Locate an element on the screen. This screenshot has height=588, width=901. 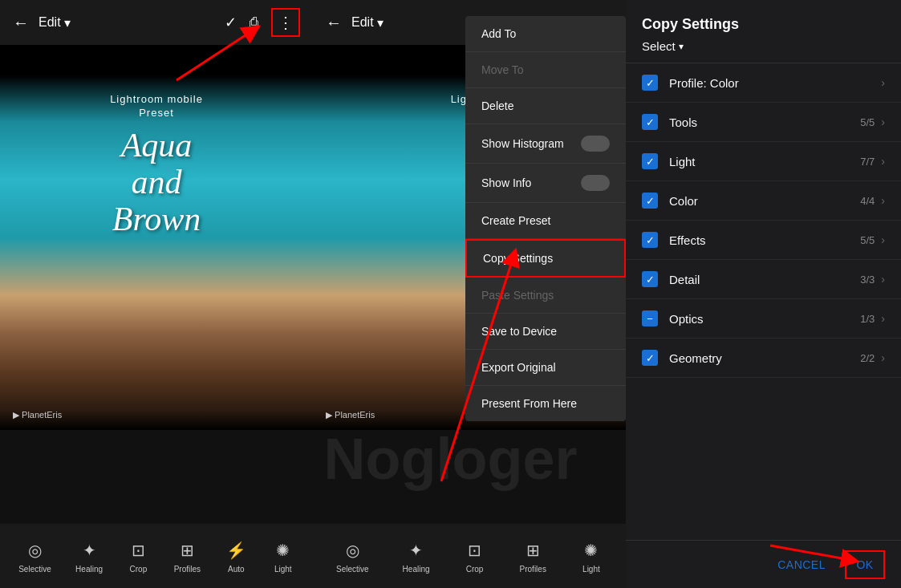
setting-light: ✓ Light 7/7 › is located at coordinates (764, 162).